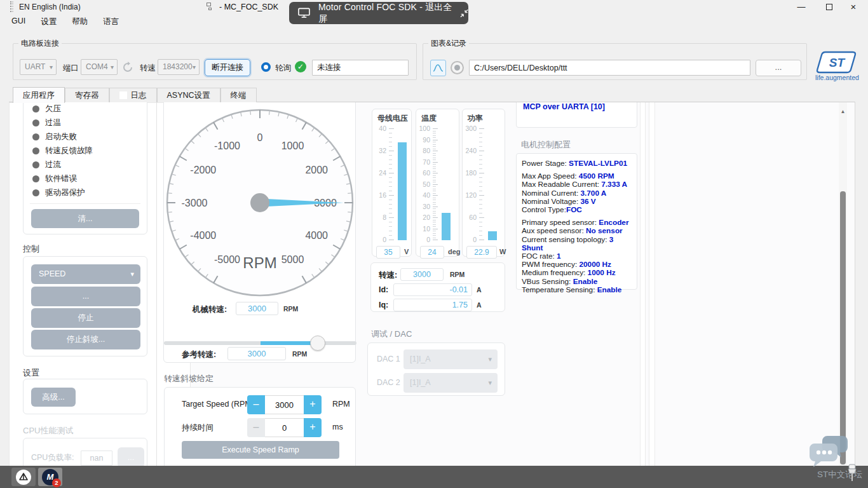 The height and width of the screenshot is (488, 868). I want to click on motor-pilot-icon: M2, so click(50, 477).